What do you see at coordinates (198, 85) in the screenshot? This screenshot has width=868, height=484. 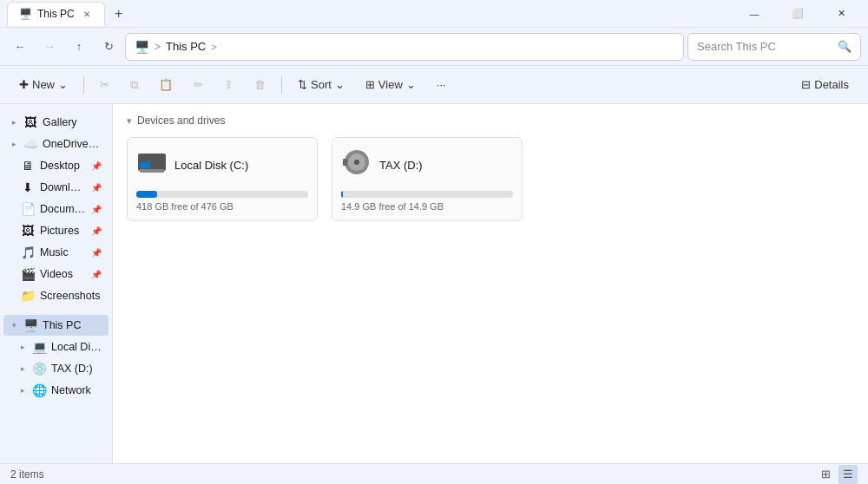 I see `rename-icon: ✏` at bounding box center [198, 85].